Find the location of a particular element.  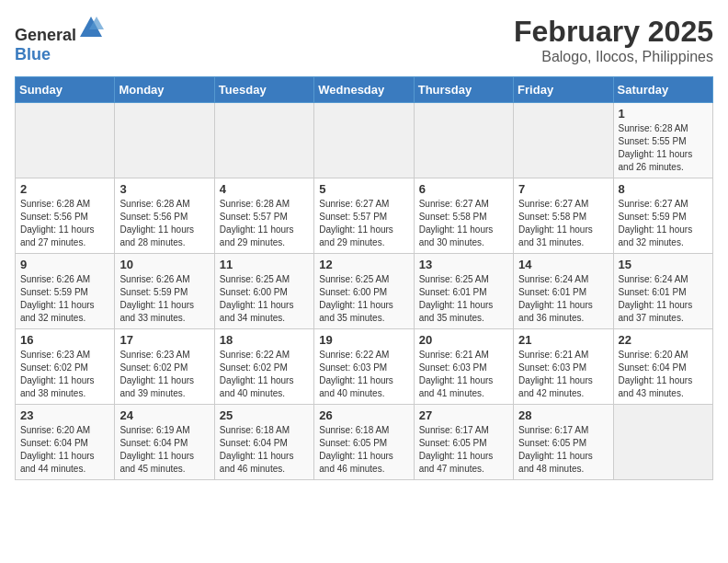

cell-content: Sunrise: 6:23 AMSunset: 6:02 PMDaylight:… is located at coordinates (164, 374).